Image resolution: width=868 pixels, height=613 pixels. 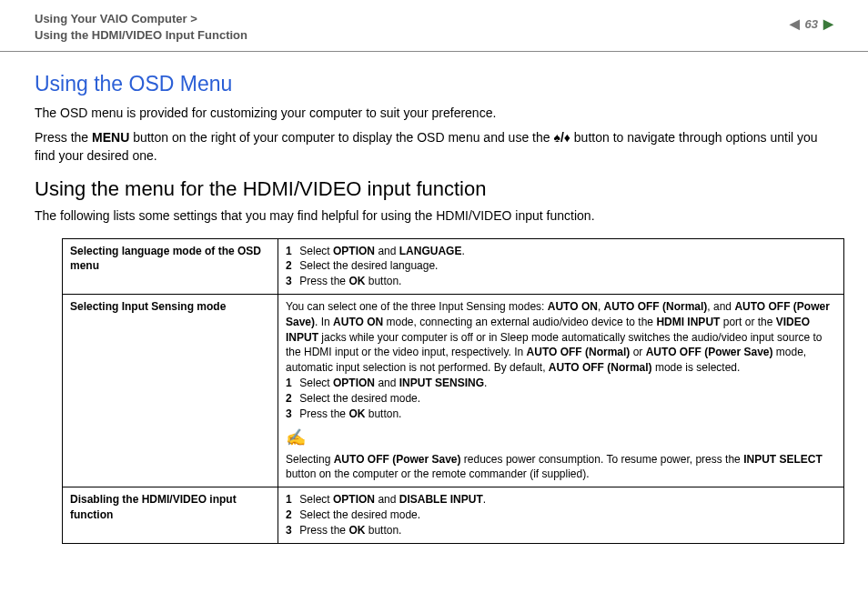 I want to click on note-text: Selecting AUTO OFF (Power Save) reduces …, so click(x=554, y=467).